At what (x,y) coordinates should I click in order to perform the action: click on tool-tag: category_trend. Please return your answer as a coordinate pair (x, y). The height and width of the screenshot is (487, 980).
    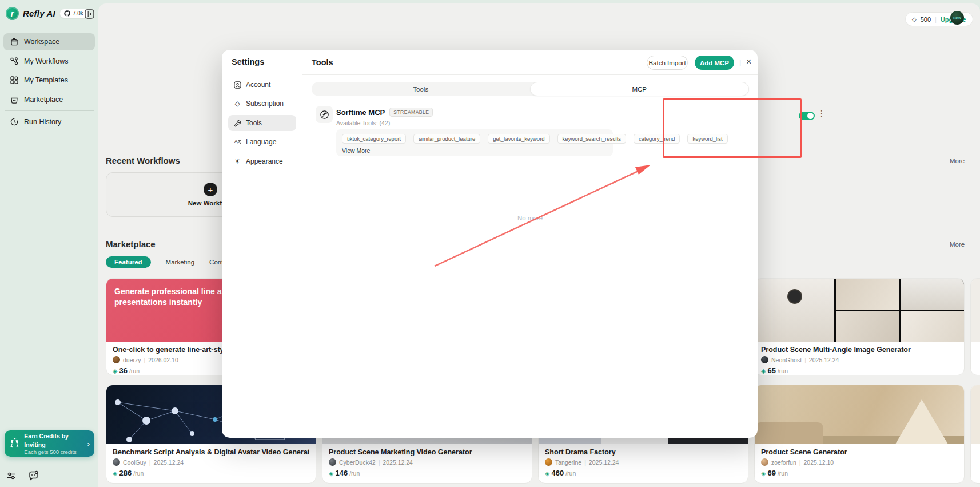
    Looking at the image, I should click on (656, 138).